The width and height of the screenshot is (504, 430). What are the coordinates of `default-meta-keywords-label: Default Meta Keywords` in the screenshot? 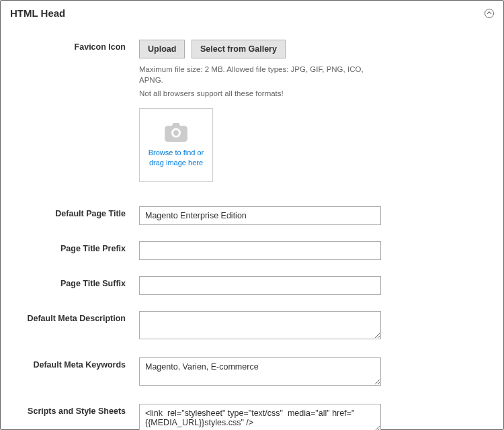 It's located at (79, 363).